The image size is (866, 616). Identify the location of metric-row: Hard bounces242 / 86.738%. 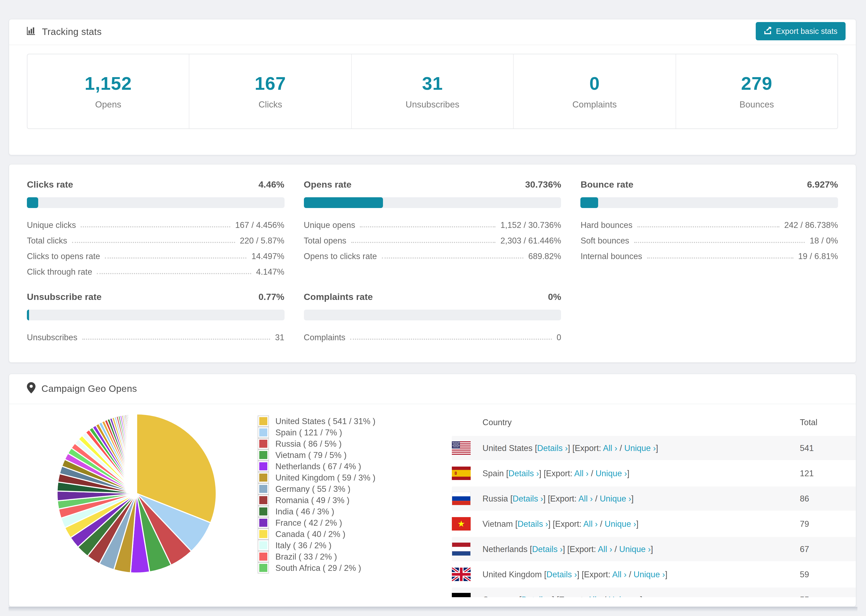
(709, 223).